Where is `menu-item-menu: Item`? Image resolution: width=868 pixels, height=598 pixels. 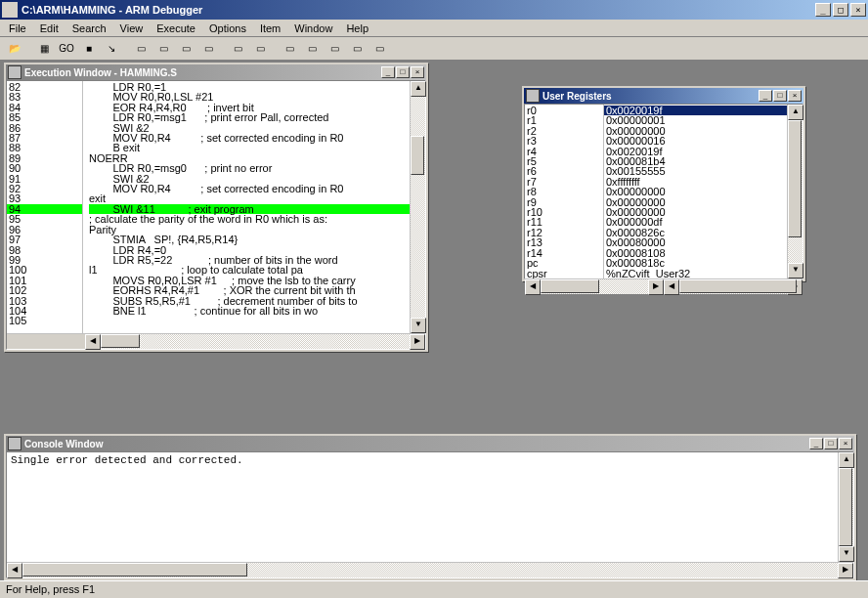
menu-item-menu: Item is located at coordinates (270, 28).